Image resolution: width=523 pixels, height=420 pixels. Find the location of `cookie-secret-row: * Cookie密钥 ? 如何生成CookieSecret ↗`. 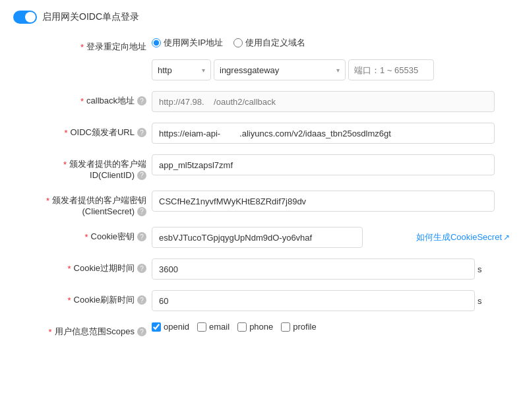

cookie-secret-row: * Cookie密钥 ? 如何生成CookieSecret ↗ is located at coordinates (265, 237).